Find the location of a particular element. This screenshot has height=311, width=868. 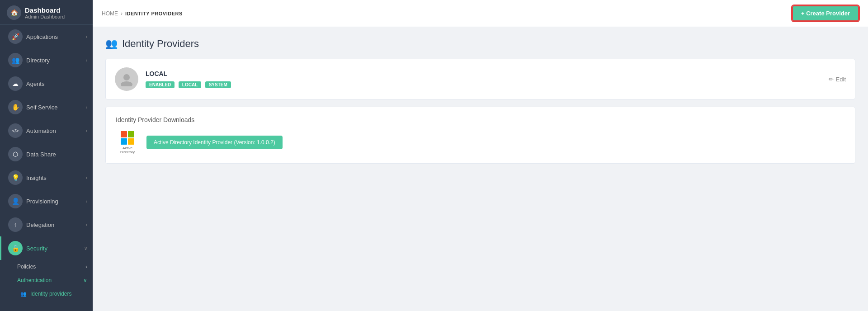

sidebar-subitem-policies: Policies ‹ is located at coordinates (46, 267).